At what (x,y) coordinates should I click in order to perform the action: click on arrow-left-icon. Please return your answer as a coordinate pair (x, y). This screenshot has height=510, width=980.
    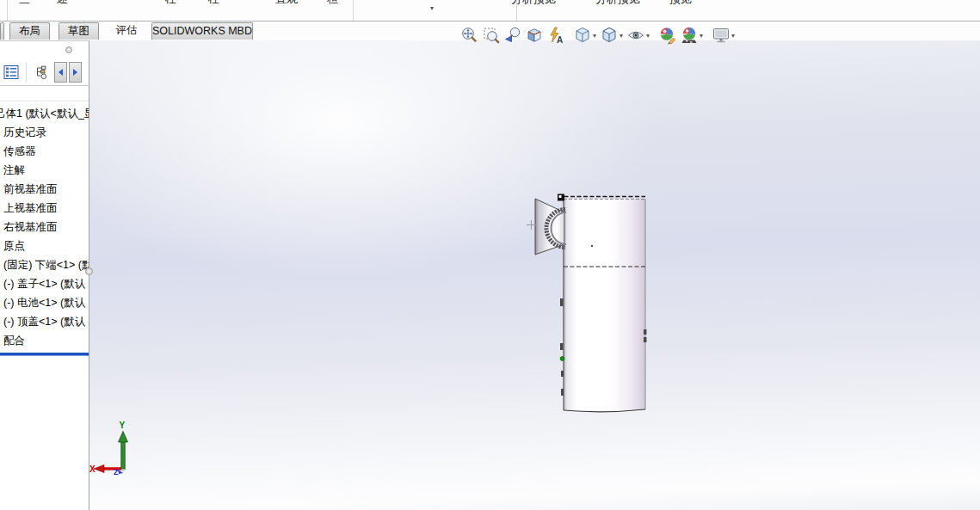
    Looking at the image, I should click on (60, 72).